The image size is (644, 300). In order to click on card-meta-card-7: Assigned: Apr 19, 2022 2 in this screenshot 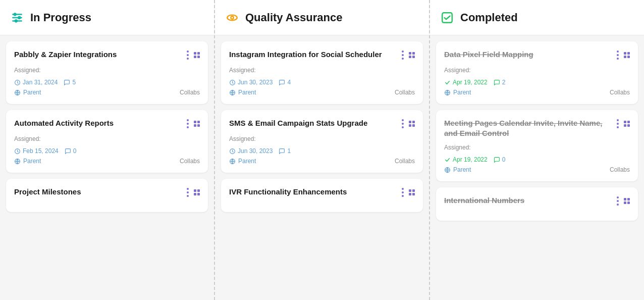, I will do `click(474, 81)`.